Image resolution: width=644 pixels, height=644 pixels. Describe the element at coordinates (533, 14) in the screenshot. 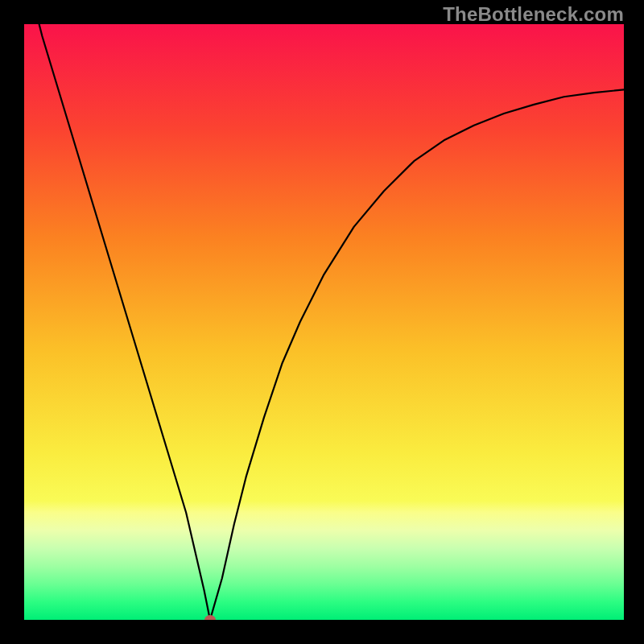

I see `watermark-text: TheBottleneck.com` at that location.